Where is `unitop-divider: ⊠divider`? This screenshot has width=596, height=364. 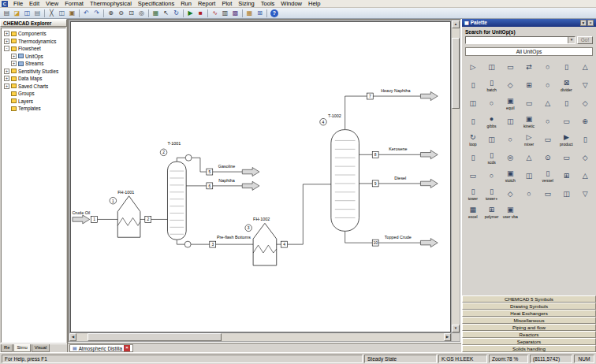 unitop-divider: ⊠divider is located at coordinates (567, 85).